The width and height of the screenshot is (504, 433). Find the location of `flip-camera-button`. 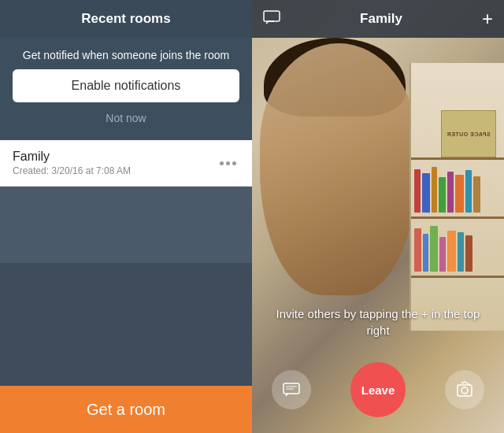

flip-camera-button is located at coordinates (465, 390).